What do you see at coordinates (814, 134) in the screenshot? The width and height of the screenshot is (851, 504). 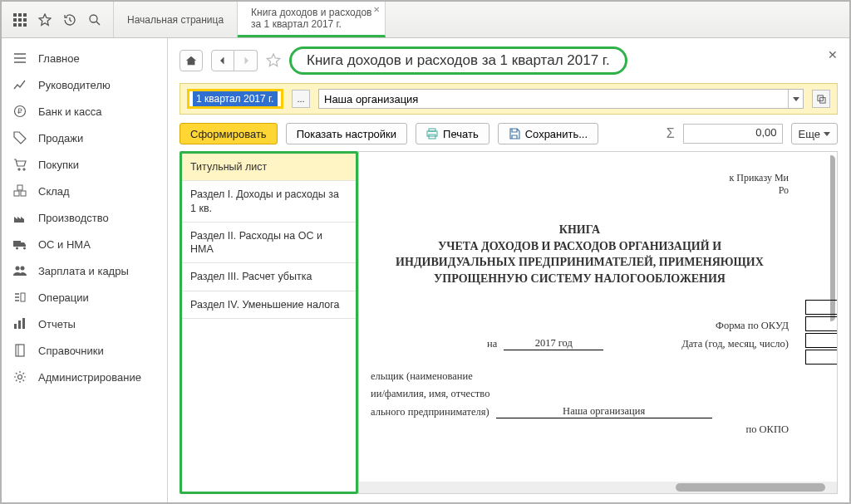 I see `more-button: Еще` at bounding box center [814, 134].